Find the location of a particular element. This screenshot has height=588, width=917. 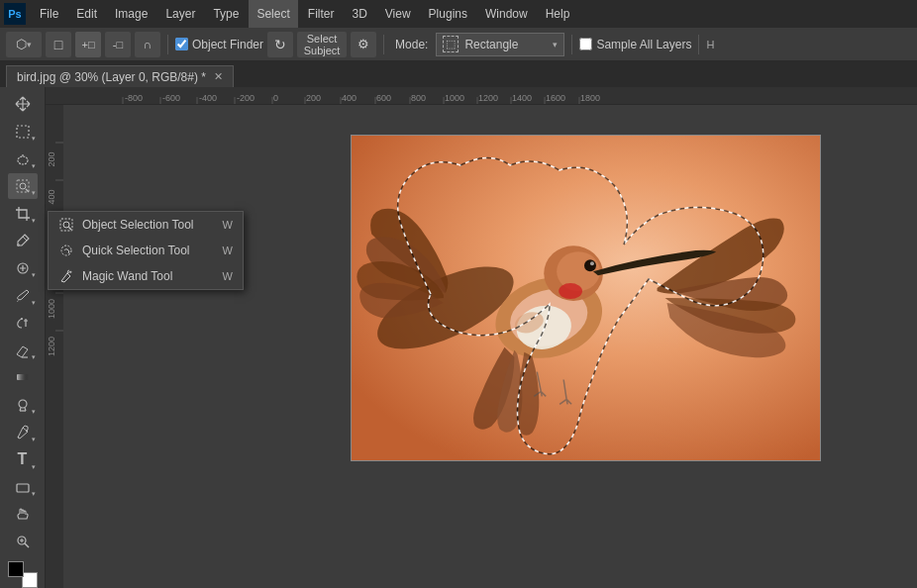

mode-dropdown: ⬚ Rectangle ▾ is located at coordinates (500, 45).